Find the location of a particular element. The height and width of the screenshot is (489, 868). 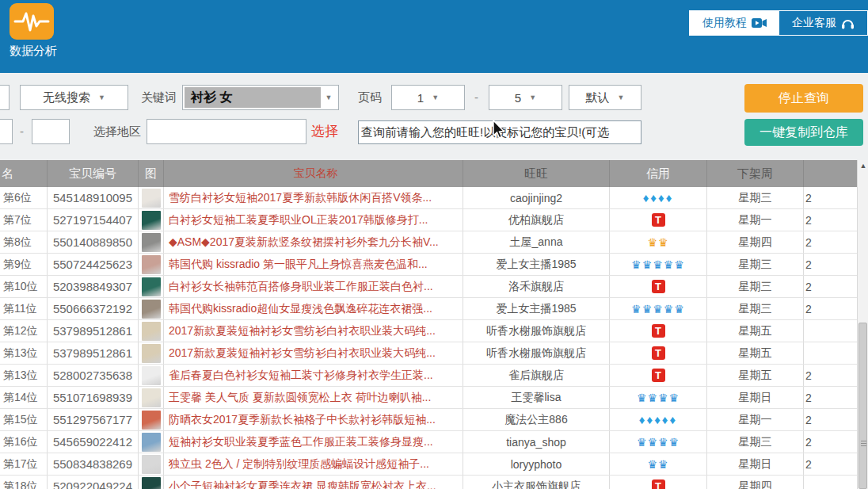

header-credit: 信用 is located at coordinates (659, 174).